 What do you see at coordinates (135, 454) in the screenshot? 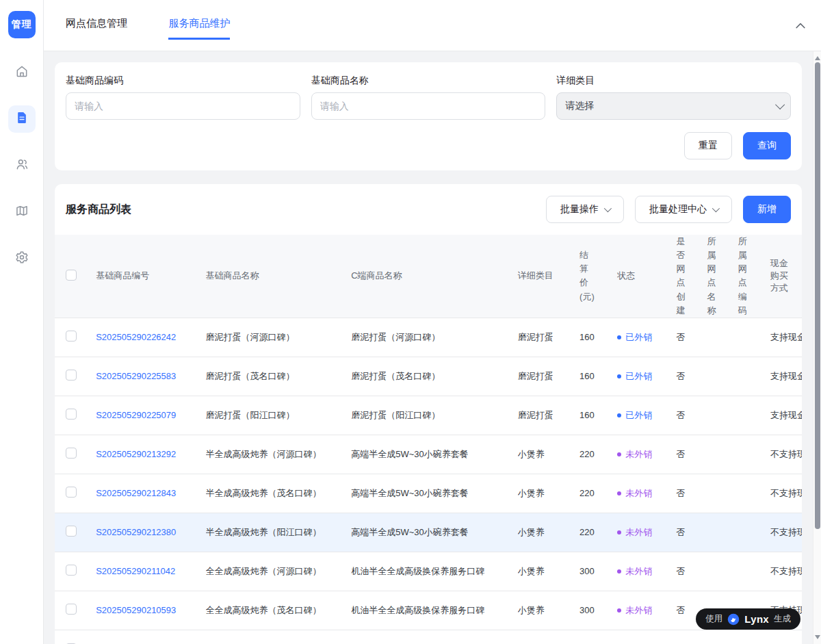
I see `product-code-link: S202505290213292` at bounding box center [135, 454].